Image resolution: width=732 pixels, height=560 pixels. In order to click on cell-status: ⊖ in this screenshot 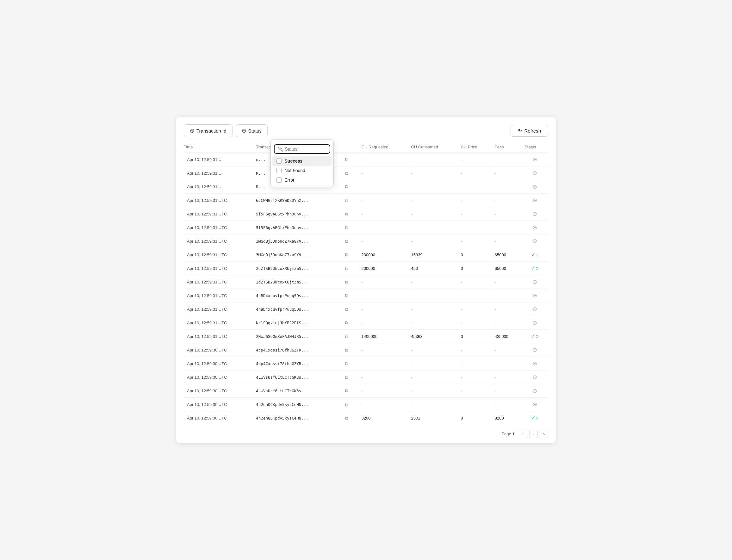, I will do `click(535, 241)`.